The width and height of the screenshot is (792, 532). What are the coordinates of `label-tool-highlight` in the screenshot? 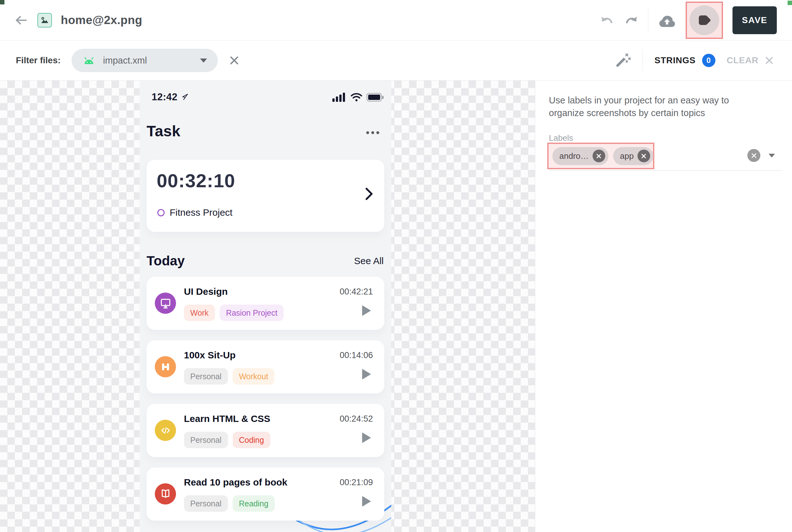 It's located at (704, 20).